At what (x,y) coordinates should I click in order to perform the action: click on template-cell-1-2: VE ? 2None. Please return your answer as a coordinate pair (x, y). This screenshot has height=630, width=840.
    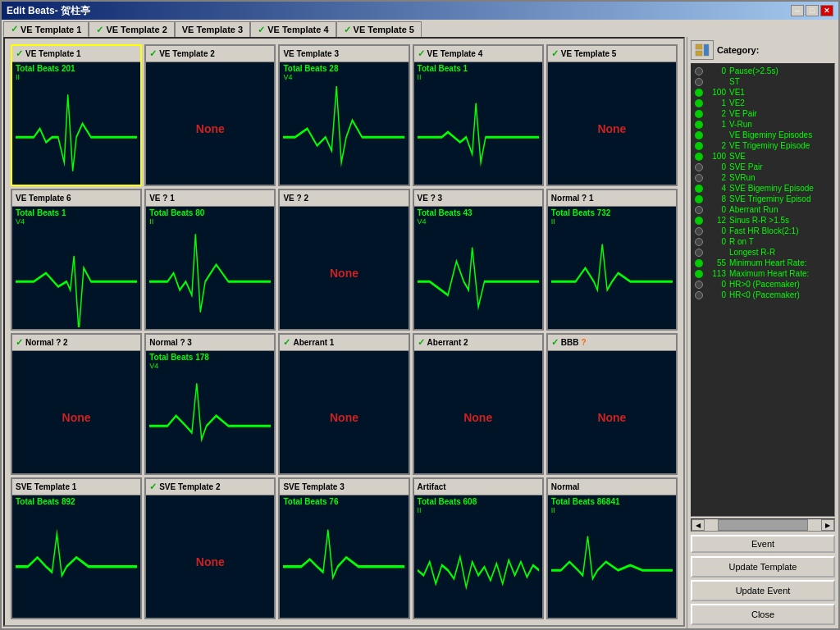
    Looking at the image, I should click on (344, 259).